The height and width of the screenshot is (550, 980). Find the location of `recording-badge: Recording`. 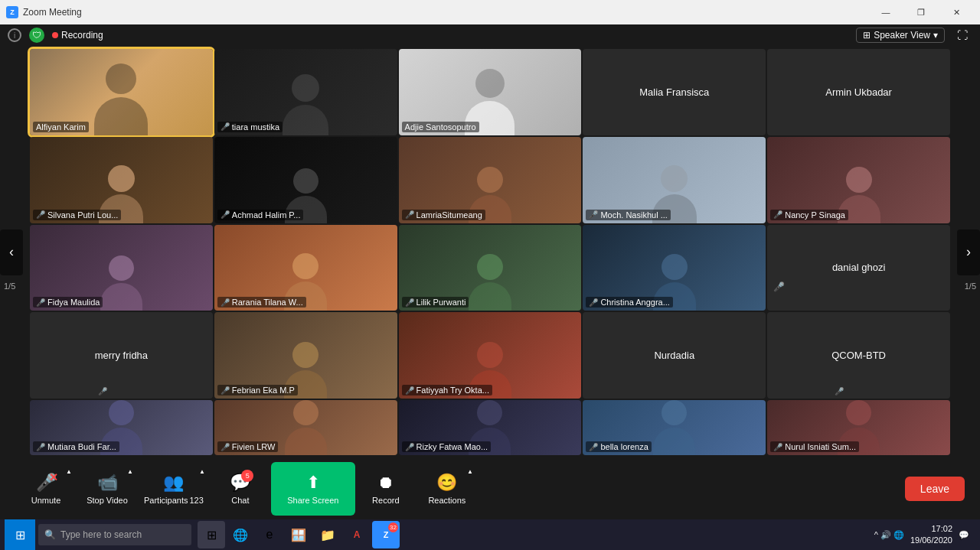

recording-badge: Recording is located at coordinates (78, 35).